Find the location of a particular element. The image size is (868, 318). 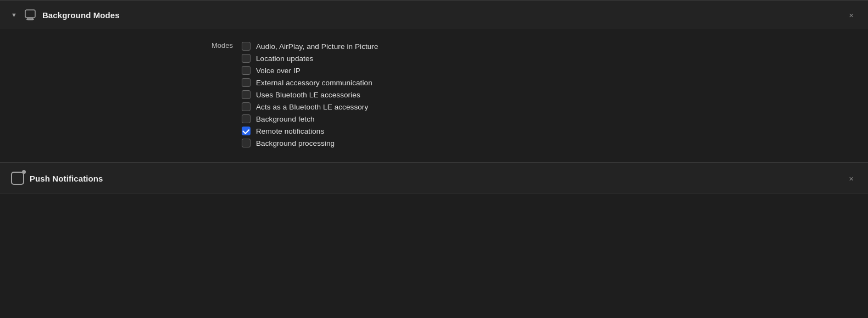

checkbox-row-voip: Voice over IP is located at coordinates (310, 70).